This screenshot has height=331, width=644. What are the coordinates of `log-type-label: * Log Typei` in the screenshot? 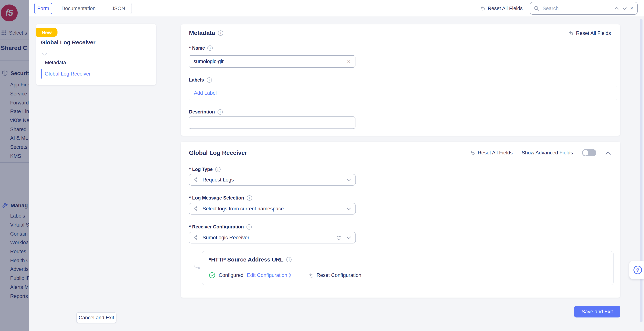 It's located at (205, 170).